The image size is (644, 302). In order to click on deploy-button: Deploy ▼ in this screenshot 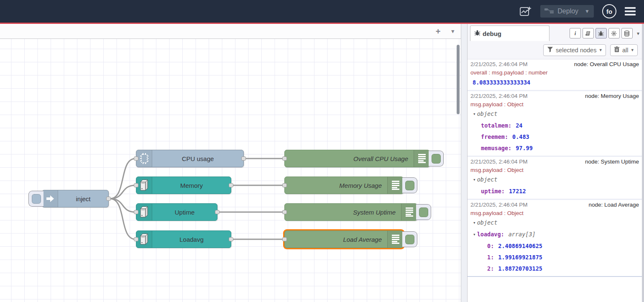, I will do `click(567, 11)`.